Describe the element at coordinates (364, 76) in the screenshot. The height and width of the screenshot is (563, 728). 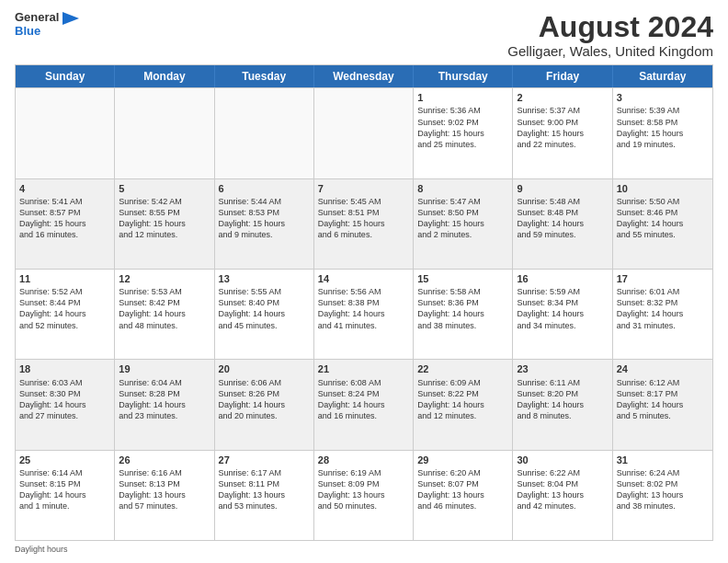
I see `cal-header-wednesday: Wednesday` at that location.